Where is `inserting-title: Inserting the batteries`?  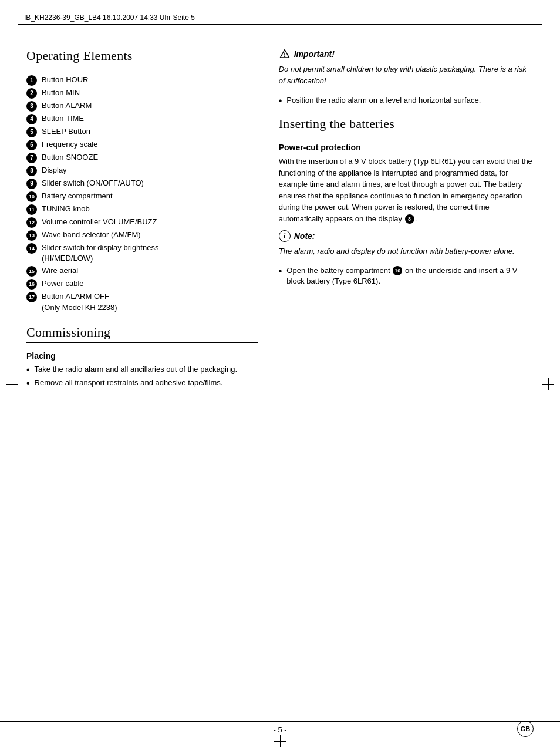 inserting-title: Inserting the batteries is located at coordinates (406, 126).